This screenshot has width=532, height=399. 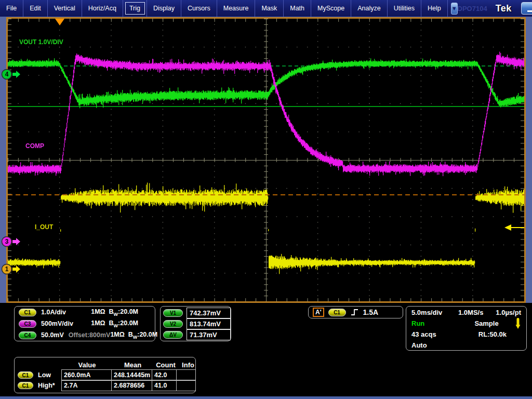 I want to click on menu-vertical: Vertical, so click(x=65, y=8).